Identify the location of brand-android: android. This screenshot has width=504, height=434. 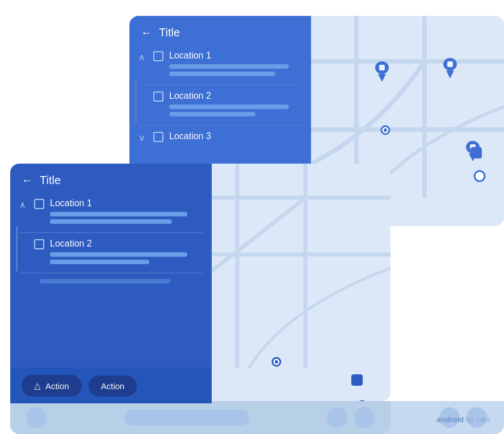
(450, 419).